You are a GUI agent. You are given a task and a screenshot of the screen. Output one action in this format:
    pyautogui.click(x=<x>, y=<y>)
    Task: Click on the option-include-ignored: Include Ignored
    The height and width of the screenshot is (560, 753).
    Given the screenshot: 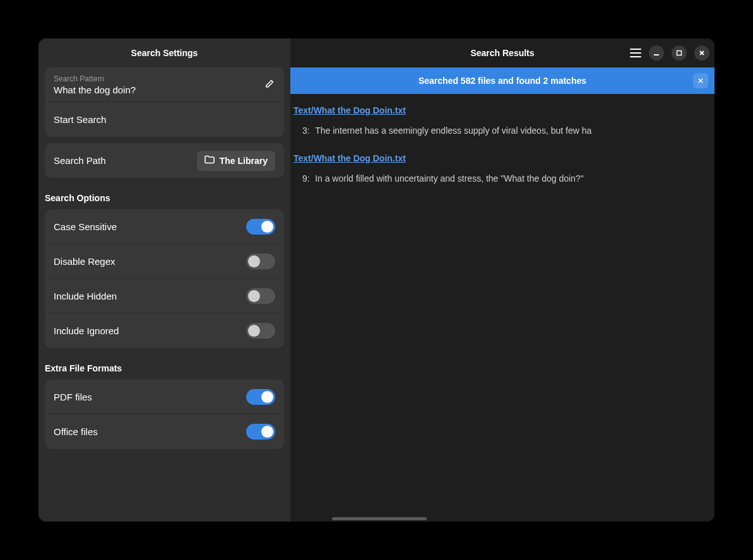 What is the action you would take?
    pyautogui.click(x=164, y=330)
    